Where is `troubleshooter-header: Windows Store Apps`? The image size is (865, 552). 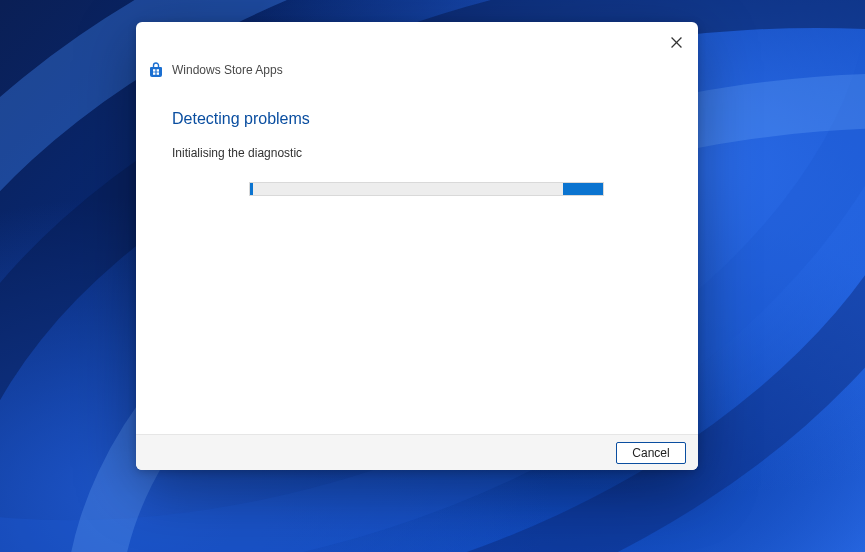 troubleshooter-header: Windows Store Apps is located at coordinates (417, 70).